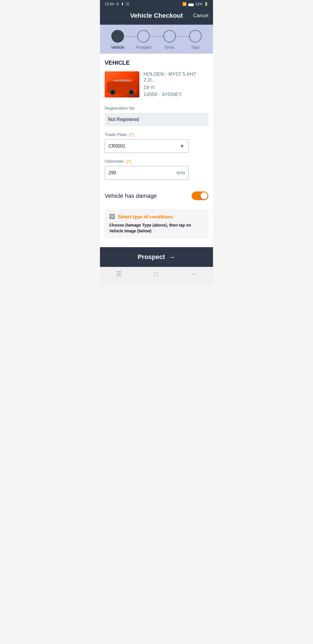 This screenshot has width=313, height=644. Describe the element at coordinates (204, 196) in the screenshot. I see `toggle-knob` at that location.